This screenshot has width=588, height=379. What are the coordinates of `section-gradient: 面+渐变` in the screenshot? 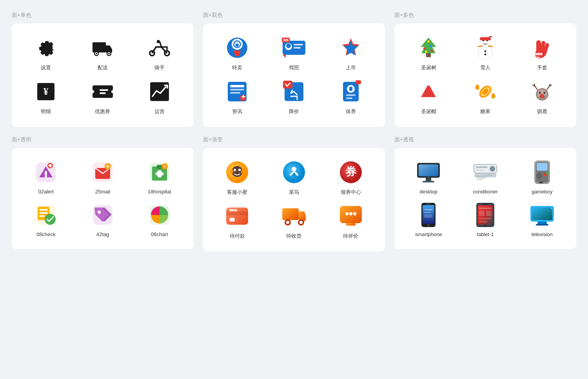 It's located at (294, 194).